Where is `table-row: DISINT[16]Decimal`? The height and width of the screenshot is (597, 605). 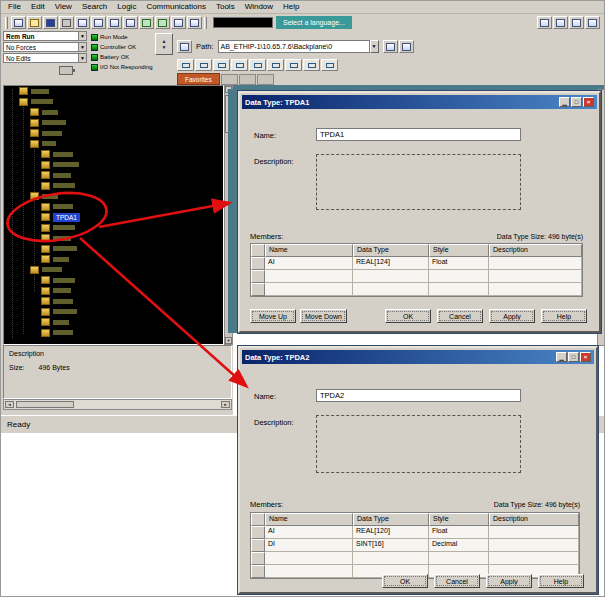
table-row: DISINT[16]Decimal is located at coordinates (415, 546).